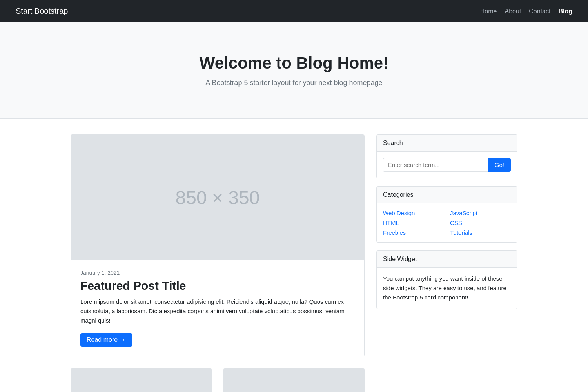 This screenshot has height=392, width=588. I want to click on category-link: Web Design, so click(413, 213).